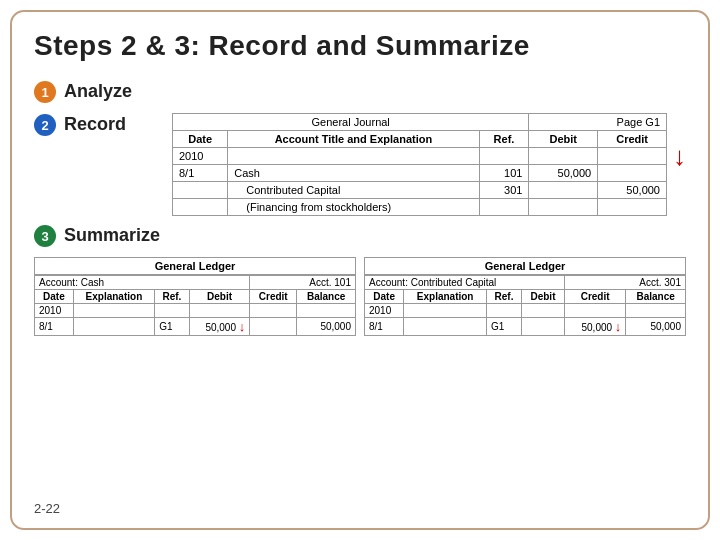 This screenshot has height=540, width=720. Describe the element at coordinates (624, 283) in the screenshot. I see `capital-acct-num: Acct. 301` at that location.